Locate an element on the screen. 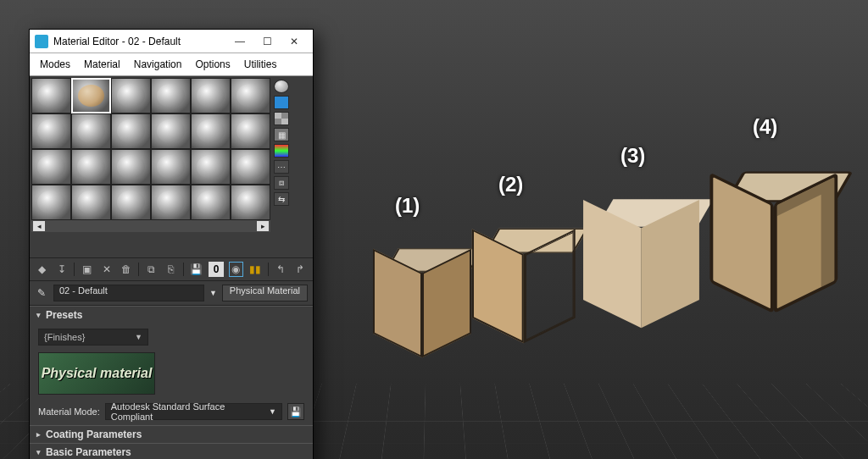 This screenshot has height=459, width=868. maximize-button: ☐ is located at coordinates (267, 41).